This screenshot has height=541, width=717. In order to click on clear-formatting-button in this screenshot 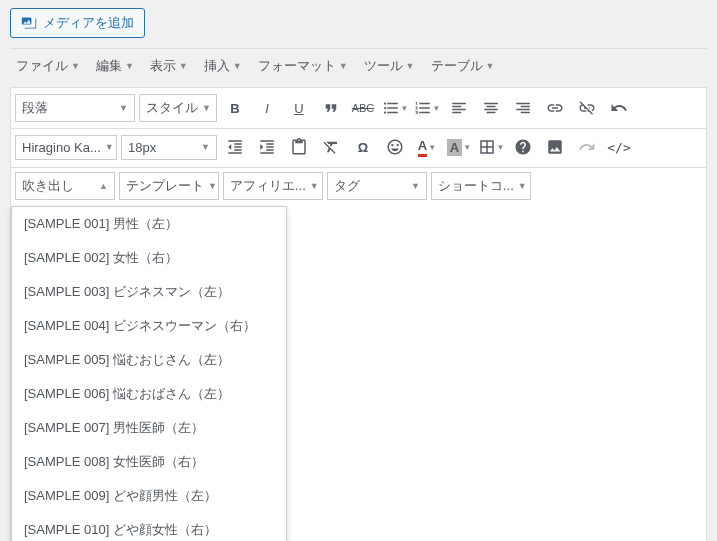, I will do `click(331, 147)`.